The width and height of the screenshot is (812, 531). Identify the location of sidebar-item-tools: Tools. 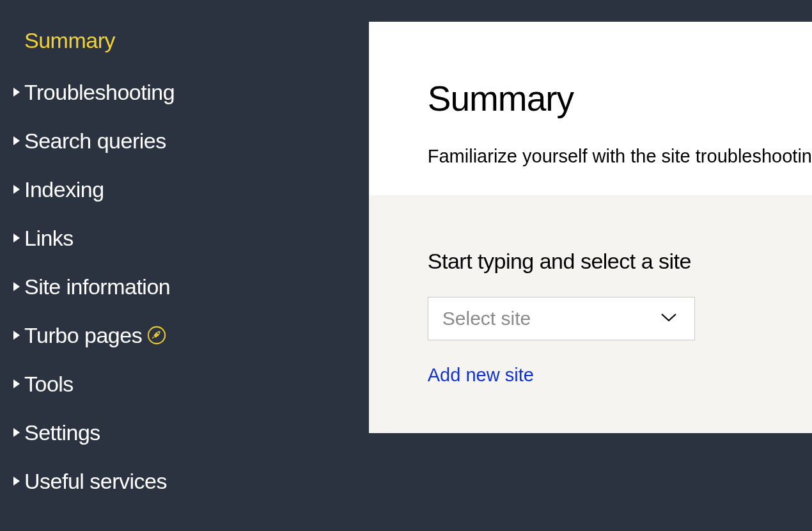
(191, 384).